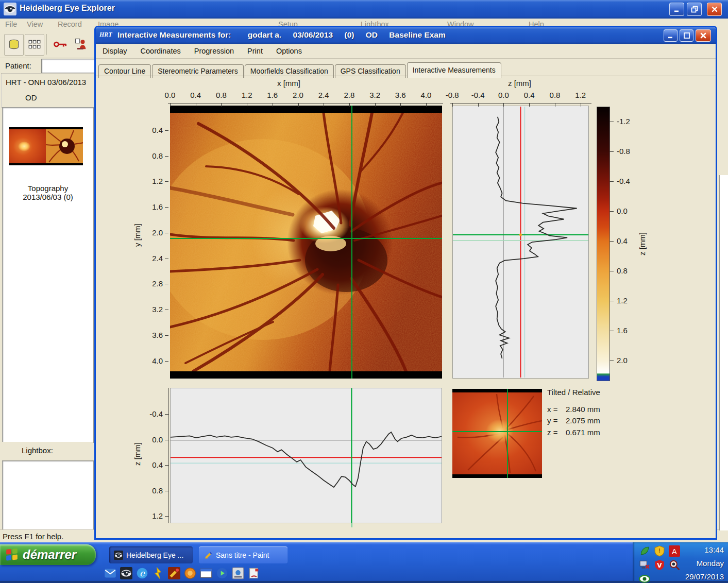 The width and height of the screenshot is (728, 583). What do you see at coordinates (46, 82) in the screenshot?
I see `exam-header: HRT - ONH 03/06/2013` at bounding box center [46, 82].